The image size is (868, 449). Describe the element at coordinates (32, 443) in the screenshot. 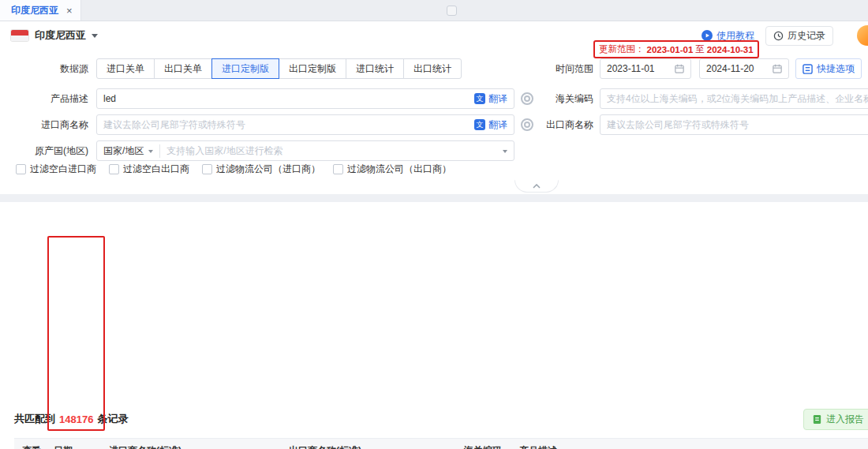

I see `column-header: 查看` at that location.